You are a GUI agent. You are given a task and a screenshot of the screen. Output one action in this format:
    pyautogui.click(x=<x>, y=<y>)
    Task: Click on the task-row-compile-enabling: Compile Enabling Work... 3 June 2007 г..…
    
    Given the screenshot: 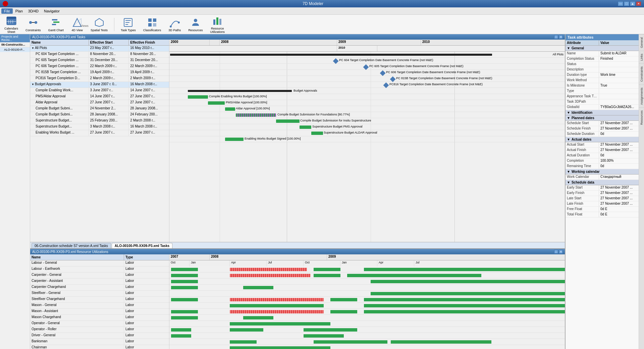 What is the action you would take?
    pyautogui.click(x=100, y=91)
    